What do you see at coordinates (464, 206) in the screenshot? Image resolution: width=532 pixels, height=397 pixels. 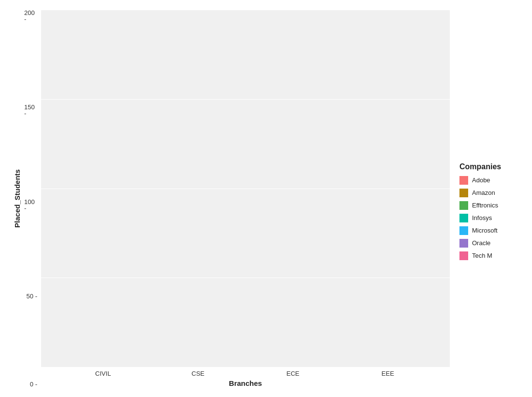 I see `legend-color-efftronics` at bounding box center [464, 206].